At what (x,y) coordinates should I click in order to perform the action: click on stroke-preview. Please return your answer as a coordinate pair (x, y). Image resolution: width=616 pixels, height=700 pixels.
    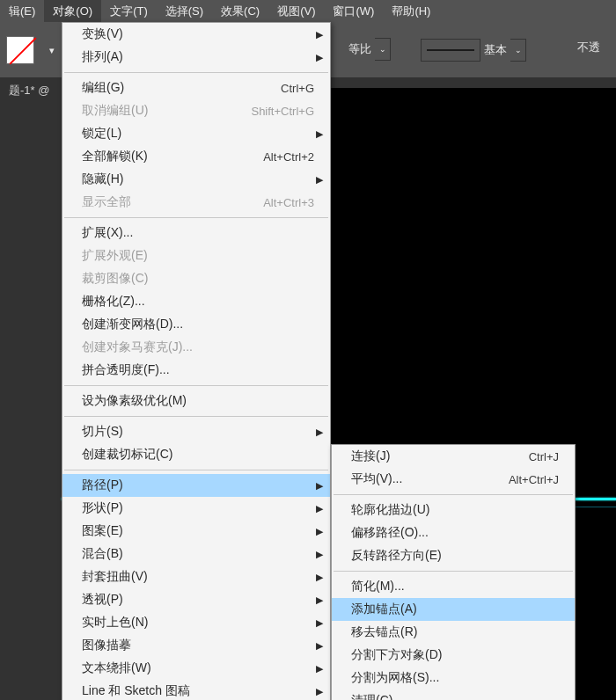
    Looking at the image, I should click on (451, 50).